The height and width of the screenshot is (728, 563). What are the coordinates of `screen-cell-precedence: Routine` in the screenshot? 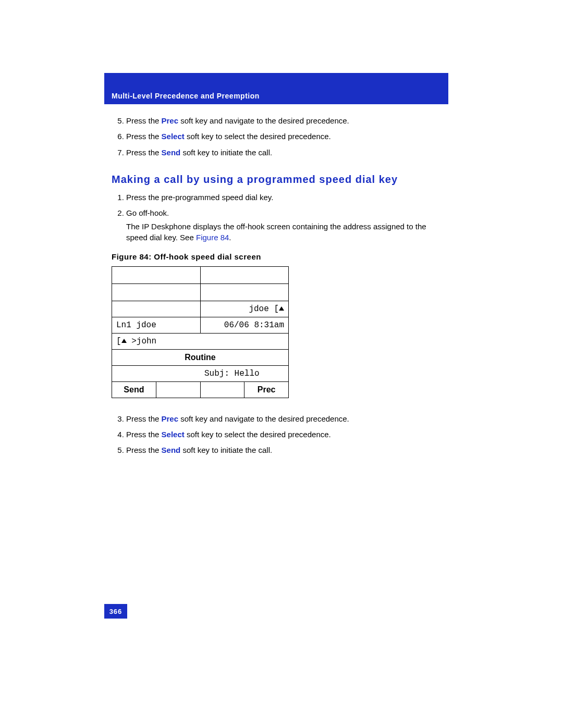 It's located at (200, 357).